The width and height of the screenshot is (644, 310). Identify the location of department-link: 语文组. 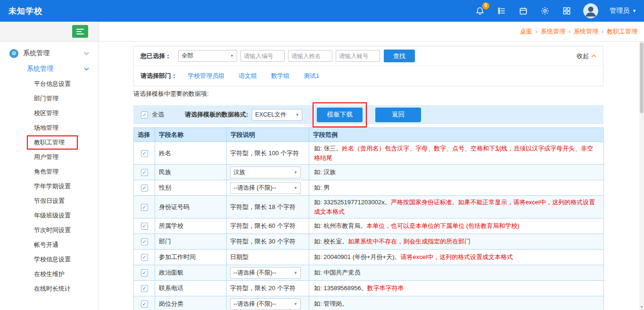
(248, 76).